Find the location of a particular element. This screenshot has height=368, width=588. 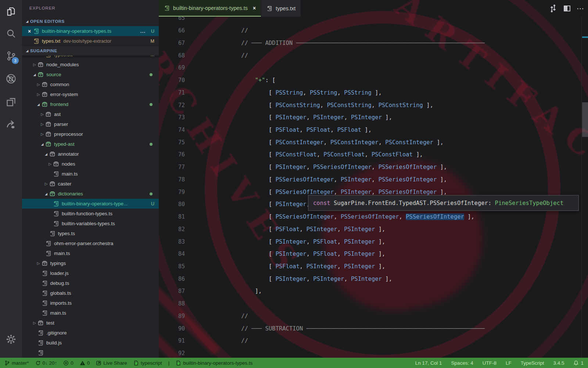

activity-item-search is located at coordinates (11, 33).